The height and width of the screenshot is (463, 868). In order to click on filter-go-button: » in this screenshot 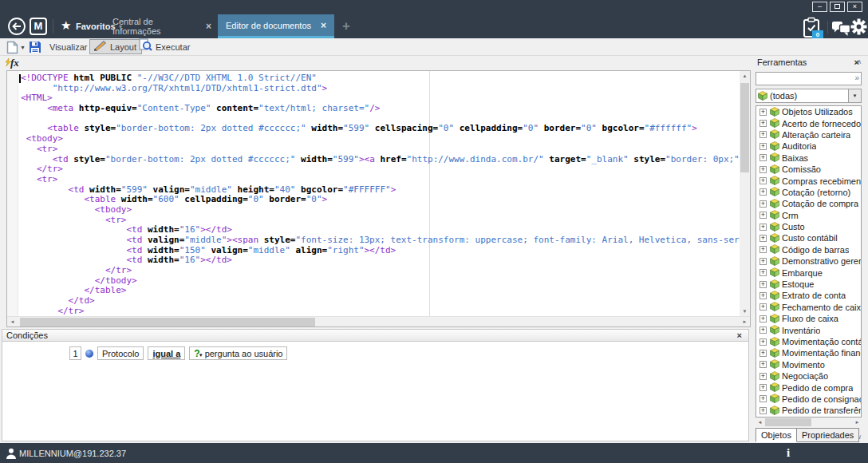, I will do `click(857, 78)`.